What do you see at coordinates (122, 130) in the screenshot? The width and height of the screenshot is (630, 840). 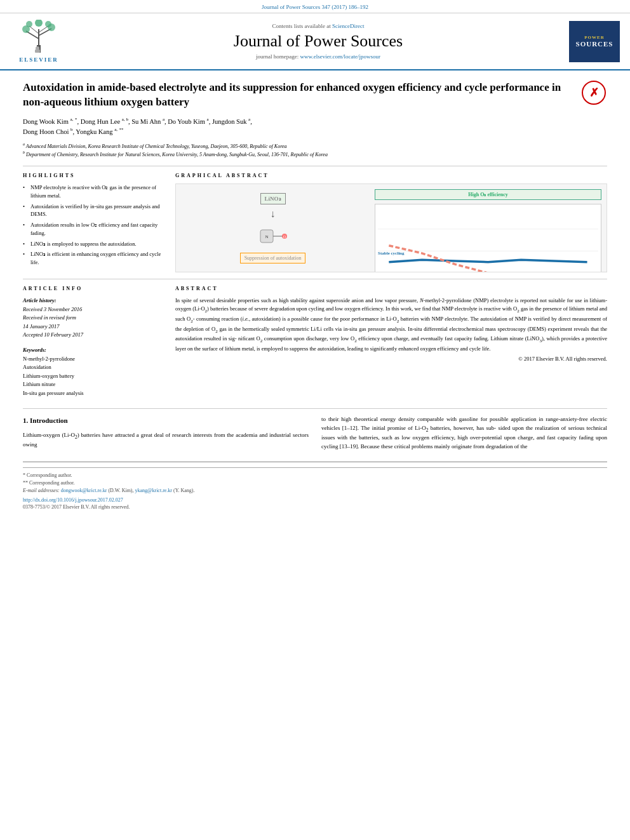 I see `asterisk2: **` at bounding box center [122, 130].